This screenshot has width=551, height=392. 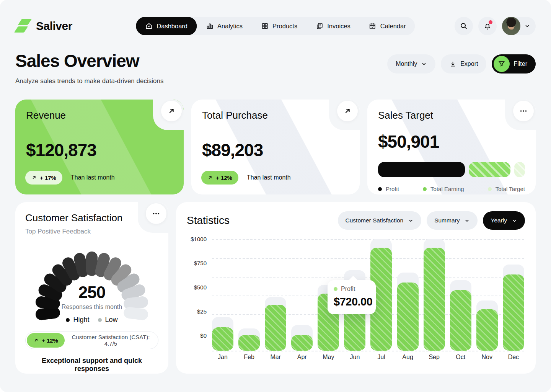 I want to click on metric-dropdown: Customer Satisfaction, so click(x=380, y=220).